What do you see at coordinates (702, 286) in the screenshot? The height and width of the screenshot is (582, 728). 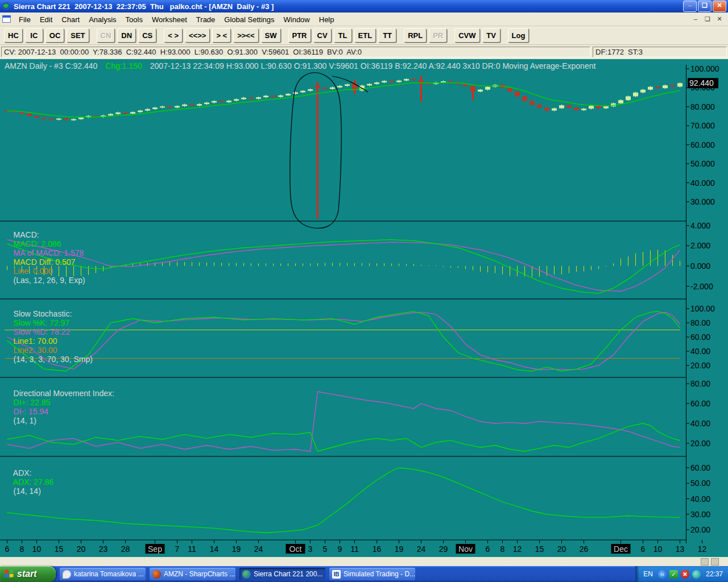 I see `svg-text: -2.000` at bounding box center [702, 286].